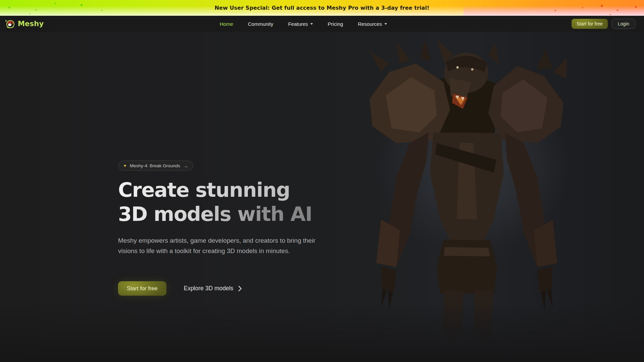 The image size is (644, 362). What do you see at coordinates (226, 24) in the screenshot?
I see `nav-item-label: Home` at bounding box center [226, 24].